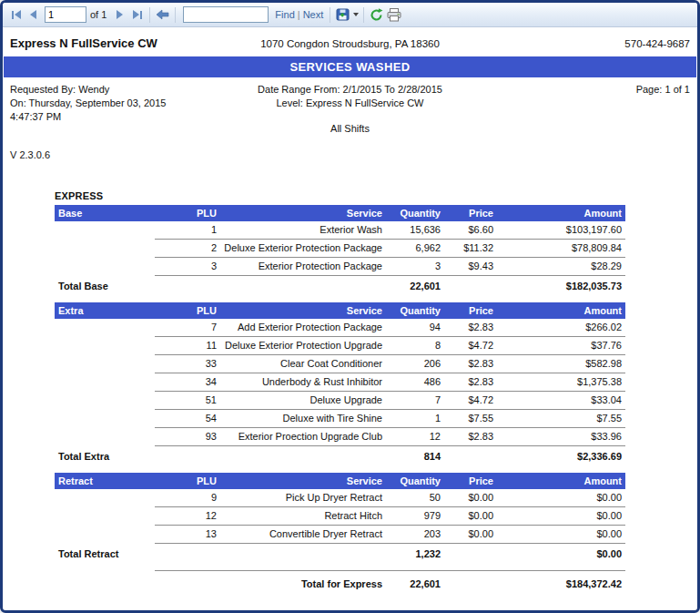  I want to click on amount-cell: $78,809.84, so click(561, 249).